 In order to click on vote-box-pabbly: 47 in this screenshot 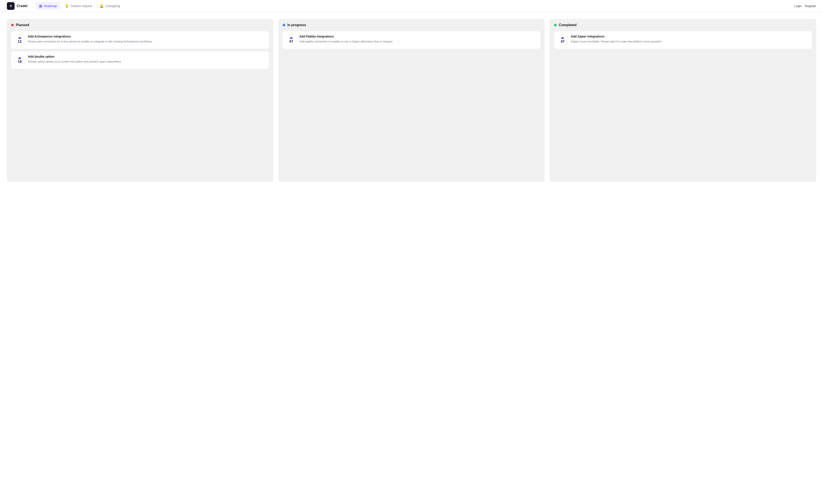, I will do `click(291, 40)`.